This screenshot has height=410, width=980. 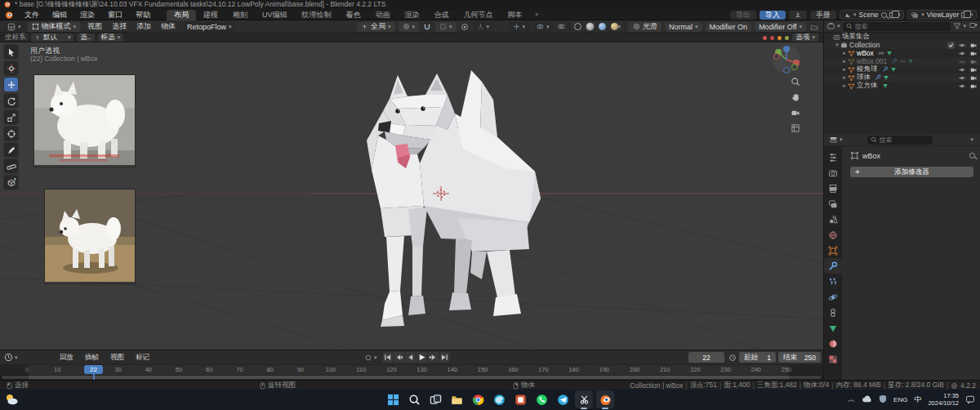 What do you see at coordinates (833, 266) in the screenshot?
I see `properties-tab-modifiers` at bounding box center [833, 266].